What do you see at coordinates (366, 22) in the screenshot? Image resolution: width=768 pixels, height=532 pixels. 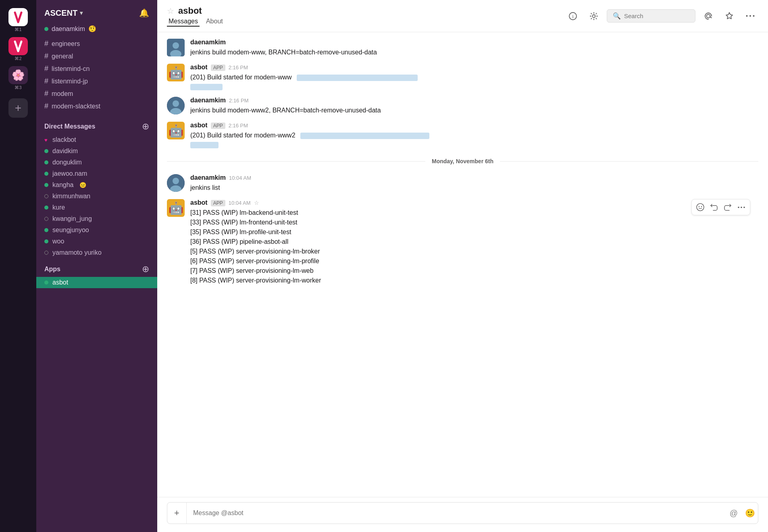 I see `chat-tabs: Messages About` at bounding box center [366, 22].